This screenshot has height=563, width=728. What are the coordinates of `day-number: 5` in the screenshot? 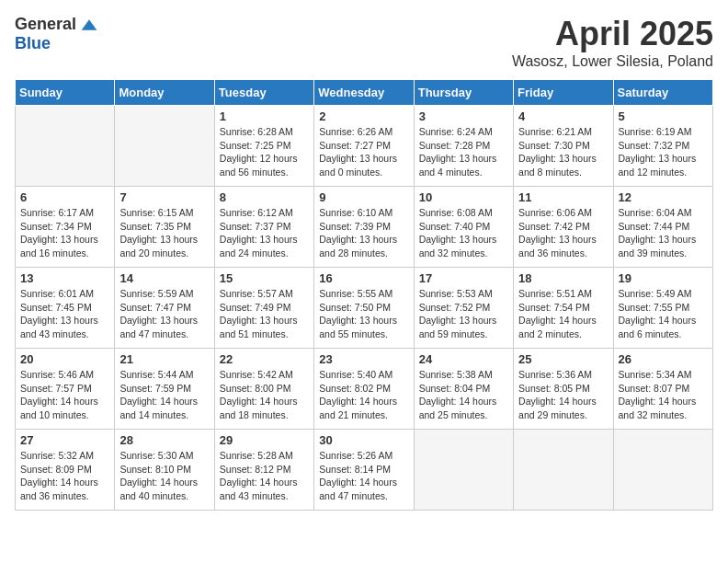 It's located at (664, 116).